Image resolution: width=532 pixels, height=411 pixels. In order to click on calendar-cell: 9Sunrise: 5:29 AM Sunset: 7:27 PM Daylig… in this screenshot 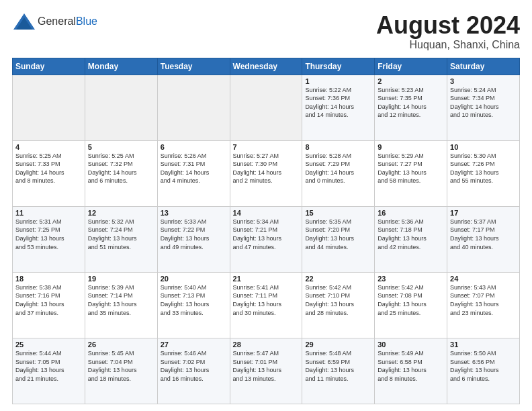, I will do `click(411, 173)`.